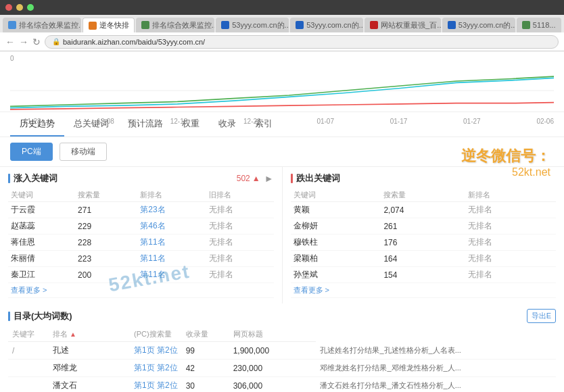 This screenshot has width=564, height=392. What do you see at coordinates (42, 243) in the screenshot?
I see `rising-kw: 蒋佳恩` at bounding box center [42, 243].